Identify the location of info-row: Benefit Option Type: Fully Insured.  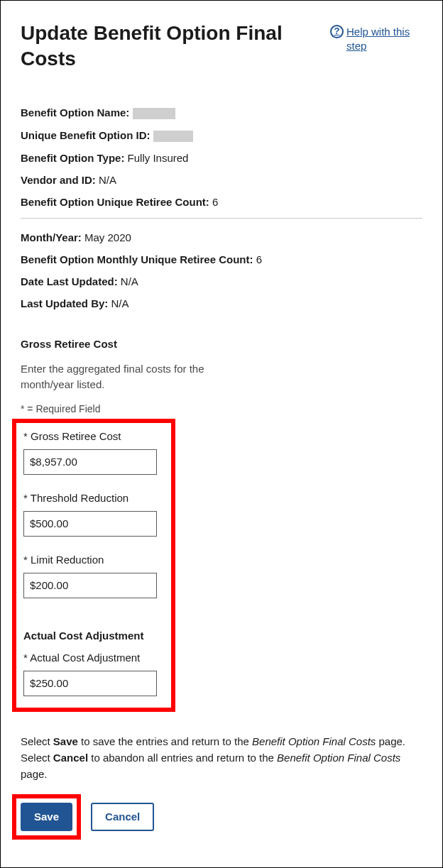
(222, 158).